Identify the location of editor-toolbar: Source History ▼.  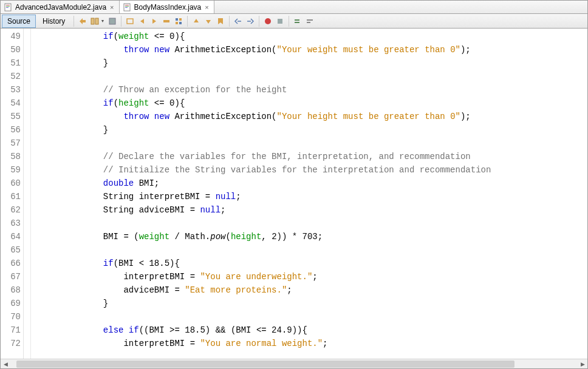
(294, 21).